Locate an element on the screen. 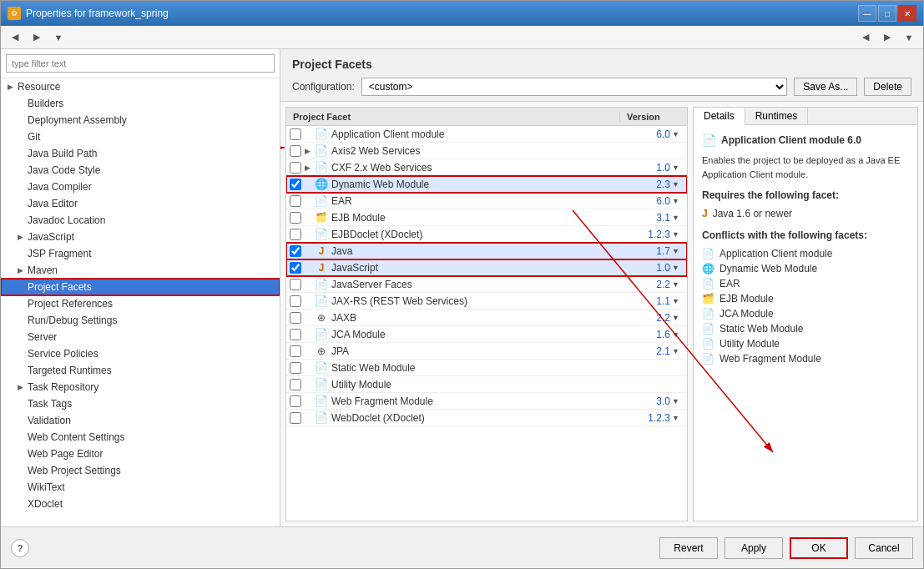  facet-version: 1.2.3 is located at coordinates (649, 234).